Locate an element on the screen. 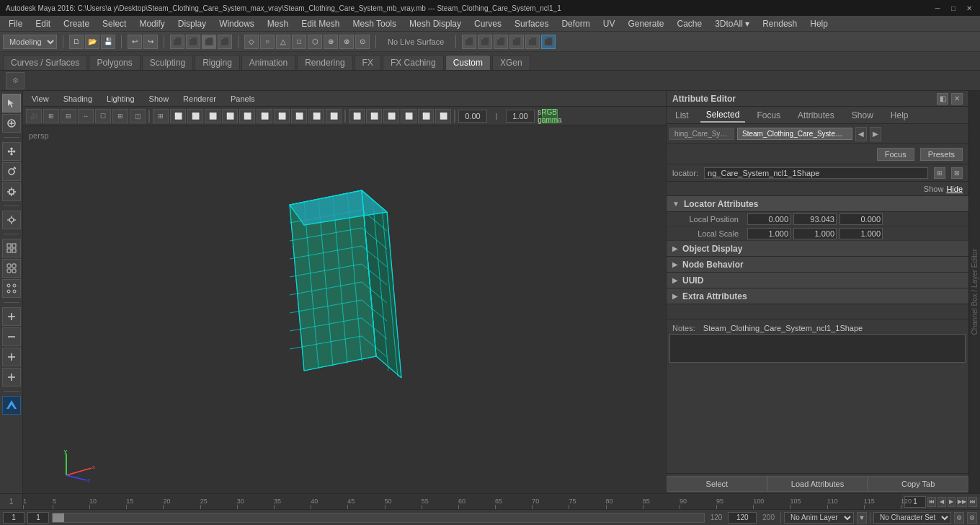  far-clip-input is located at coordinates (520, 116).